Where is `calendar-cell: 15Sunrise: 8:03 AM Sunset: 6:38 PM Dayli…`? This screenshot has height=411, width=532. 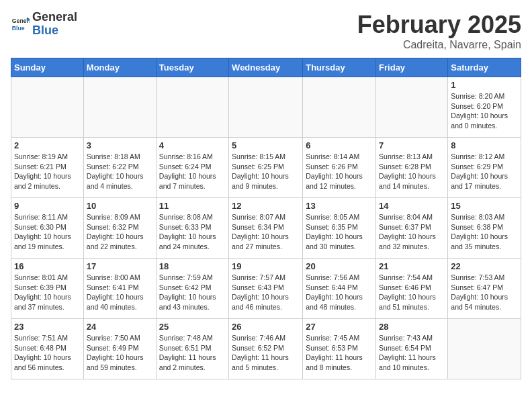 calendar-cell: 15Sunrise: 8:03 AM Sunset: 6:38 PM Dayli… is located at coordinates (485, 228).